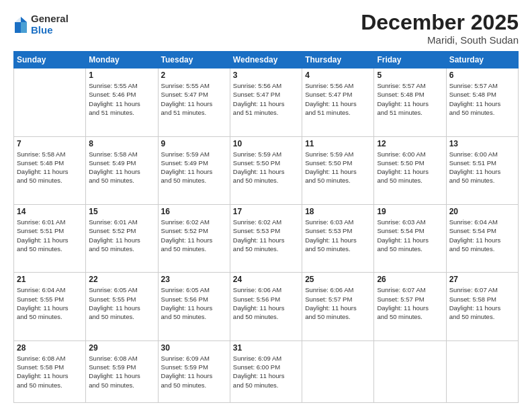 This screenshot has height=411, width=532. What do you see at coordinates (50, 239) in the screenshot?
I see `calendar-cell: 14Sunrise: 6:01 AM Sunset: 5:51 PM Dayli…` at bounding box center [50, 239].